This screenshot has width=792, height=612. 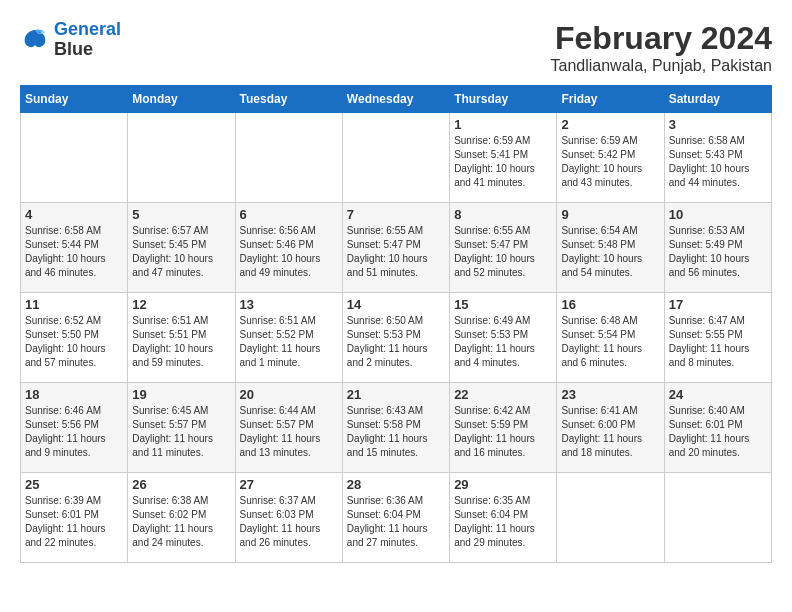 I want to click on calendar-cell: 4Sunrise: 6:58 AM Sunset: 5:44 PM Daylig…, so click(x=74, y=248).